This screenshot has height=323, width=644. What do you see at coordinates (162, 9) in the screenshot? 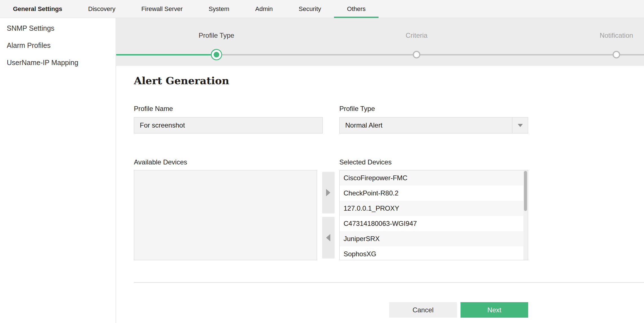
I see `tab-firewall-server: Firewall Server` at bounding box center [162, 9].